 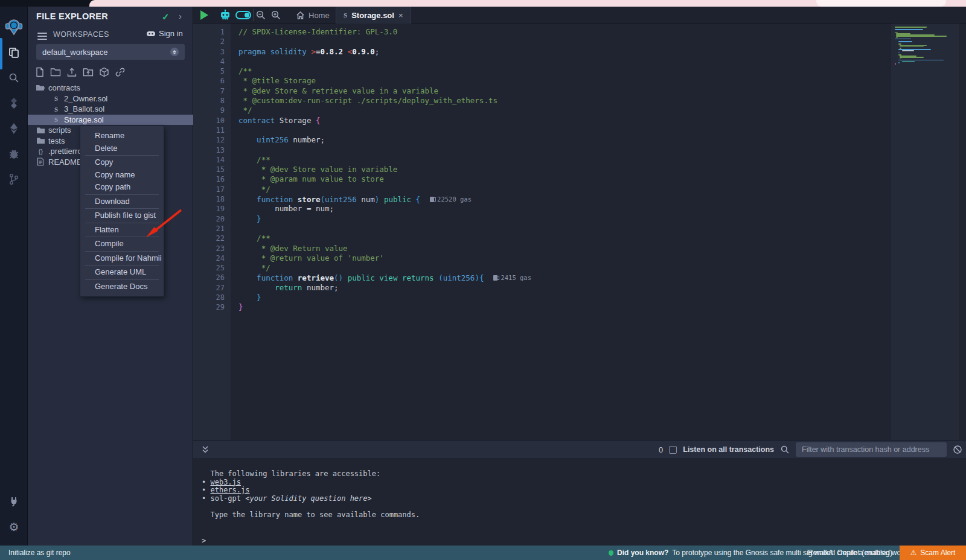 What do you see at coordinates (14, 154) in the screenshot?
I see `bug-icon` at bounding box center [14, 154].